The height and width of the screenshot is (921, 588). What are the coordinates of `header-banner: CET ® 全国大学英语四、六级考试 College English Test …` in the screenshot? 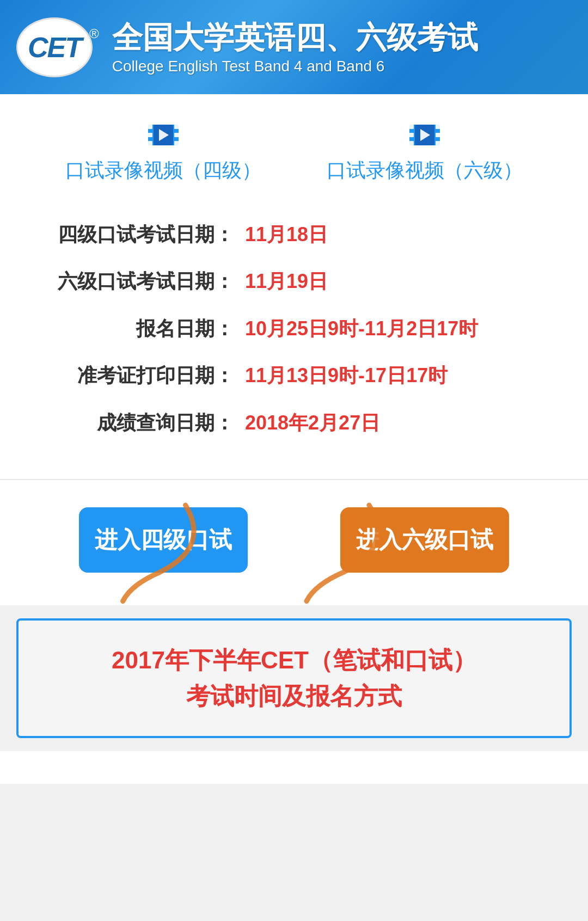 It's located at (294, 47).